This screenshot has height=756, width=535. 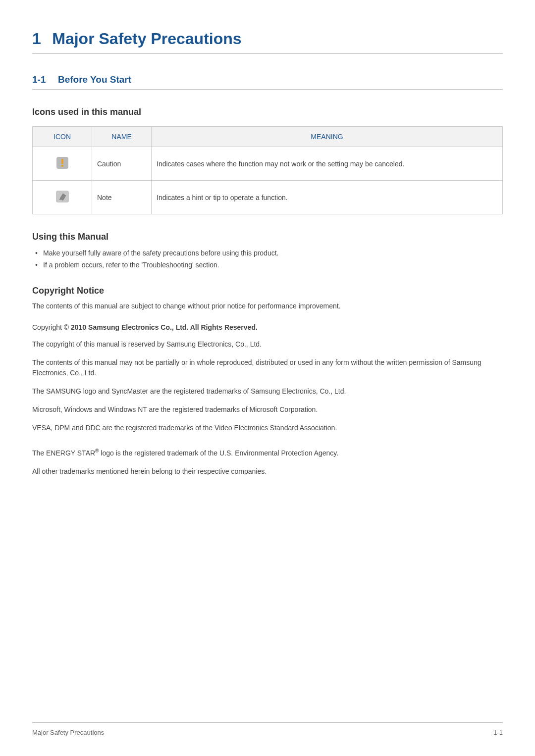 What do you see at coordinates (268, 265) in the screenshot?
I see `list-item: If a problem occurs, refer to the 'Troub…` at bounding box center [268, 265].